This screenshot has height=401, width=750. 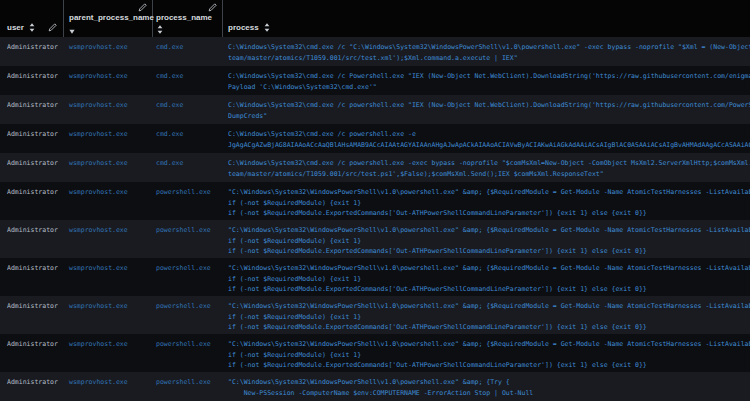 I want to click on process-command-line: team/master/atomics/T1059.001/src/test.p…, so click(x=489, y=174).